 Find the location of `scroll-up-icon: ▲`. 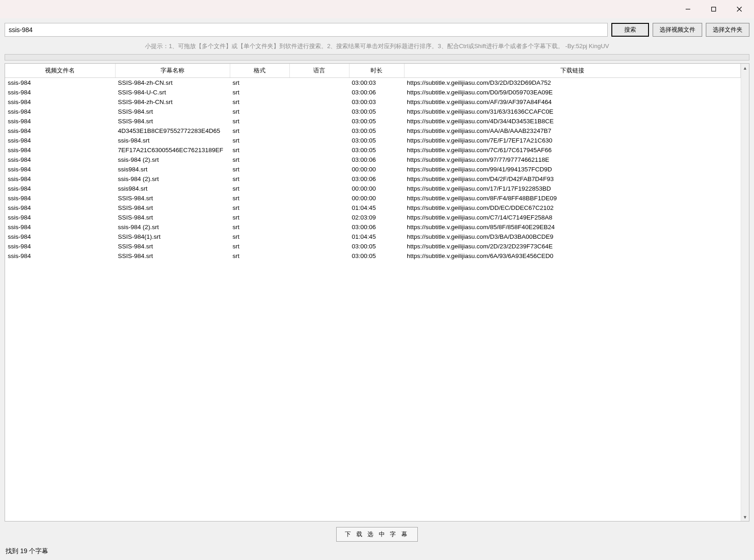

scroll-up-icon: ▲ is located at coordinates (745, 68).